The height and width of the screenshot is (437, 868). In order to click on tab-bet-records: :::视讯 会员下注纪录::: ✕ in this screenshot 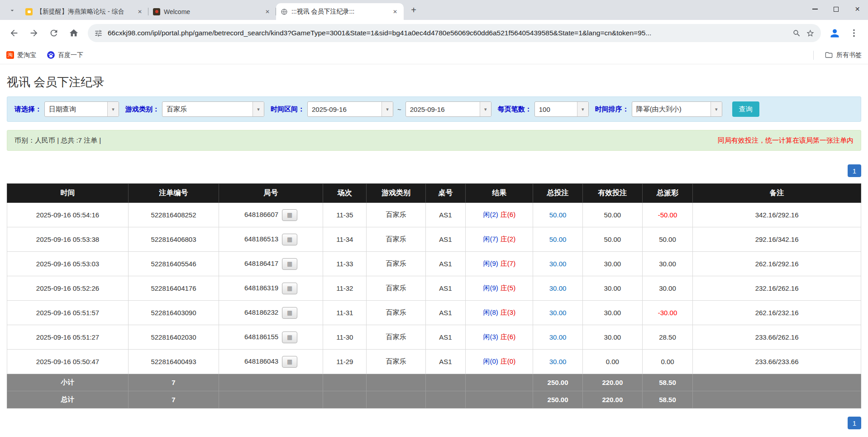, I will do `click(340, 12)`.